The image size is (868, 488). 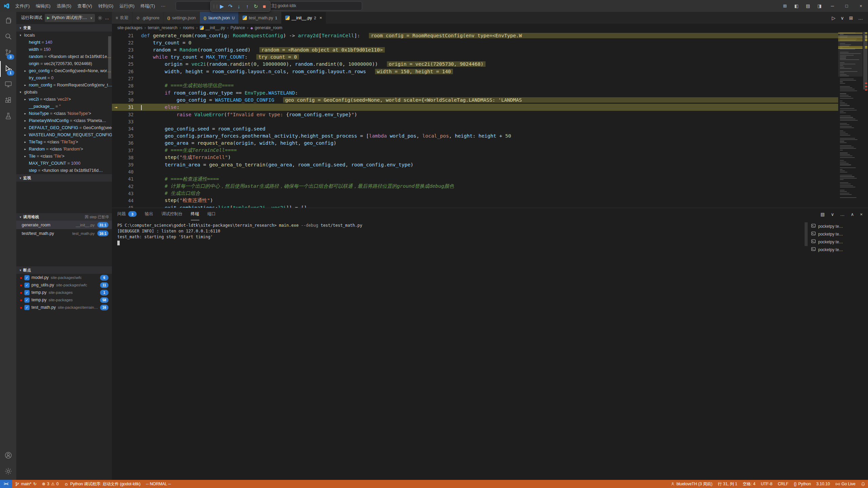 I want to click on problems: ⊗3⚠0, so click(x=50, y=484).